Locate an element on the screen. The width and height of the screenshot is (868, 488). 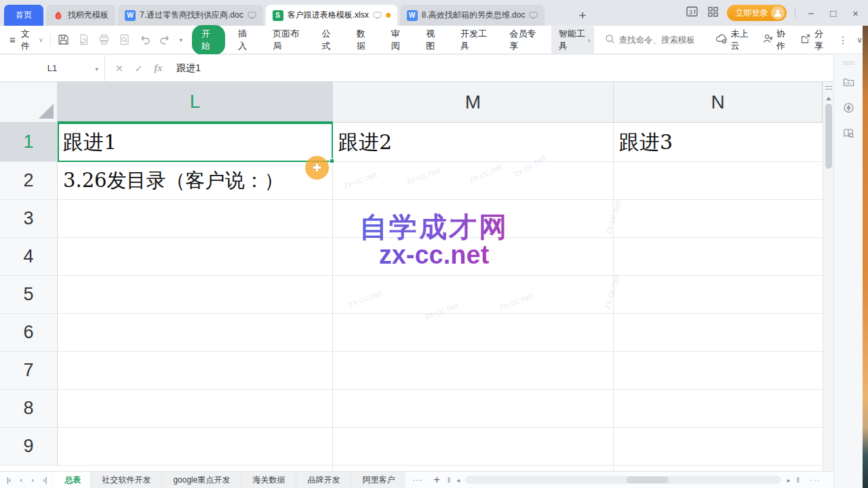
row-header-3: 3 is located at coordinates (28, 219).